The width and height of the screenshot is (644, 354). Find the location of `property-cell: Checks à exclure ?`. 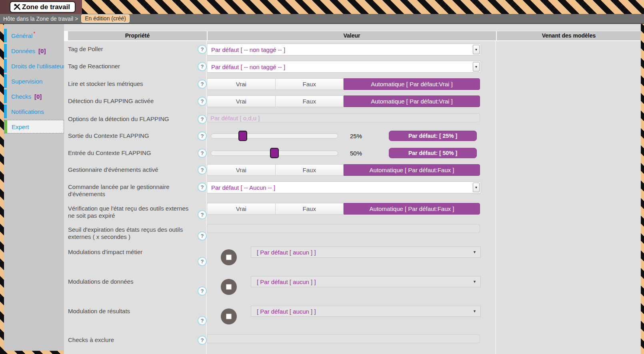

property-cell: Checks à exclure ? is located at coordinates (138, 340).